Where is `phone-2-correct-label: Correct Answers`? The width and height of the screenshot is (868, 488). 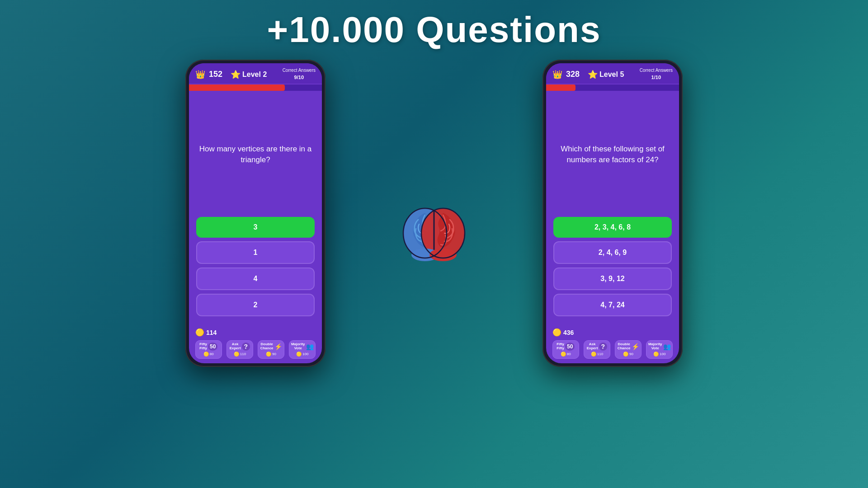
phone-2-correct-label: Correct Answers is located at coordinates (656, 70).